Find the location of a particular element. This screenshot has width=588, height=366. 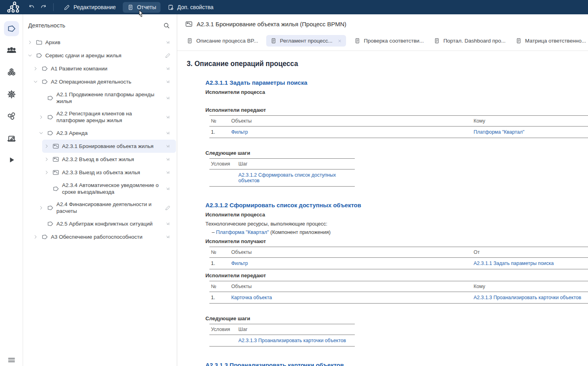

rail-rocket-laptop-icon is located at coordinates (12, 138).